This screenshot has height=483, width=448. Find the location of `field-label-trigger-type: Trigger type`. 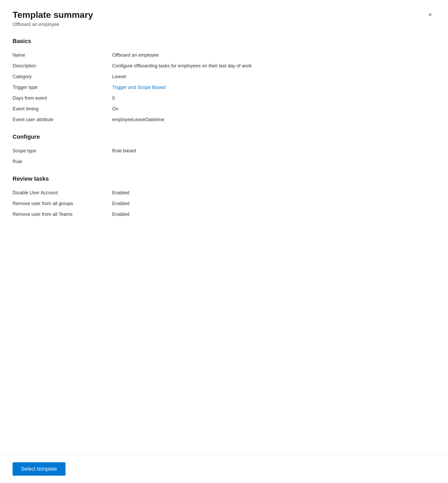

field-label-trigger-type: Trigger type is located at coordinates (62, 88).